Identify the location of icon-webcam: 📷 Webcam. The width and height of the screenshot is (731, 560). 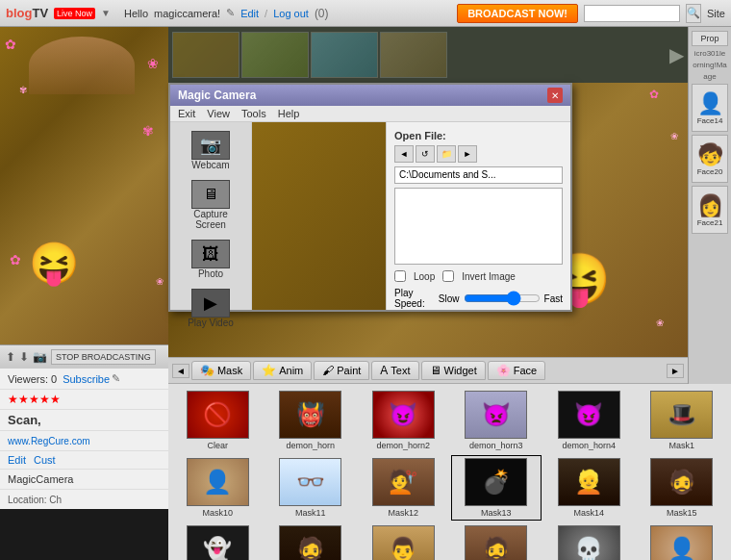
(211, 150).